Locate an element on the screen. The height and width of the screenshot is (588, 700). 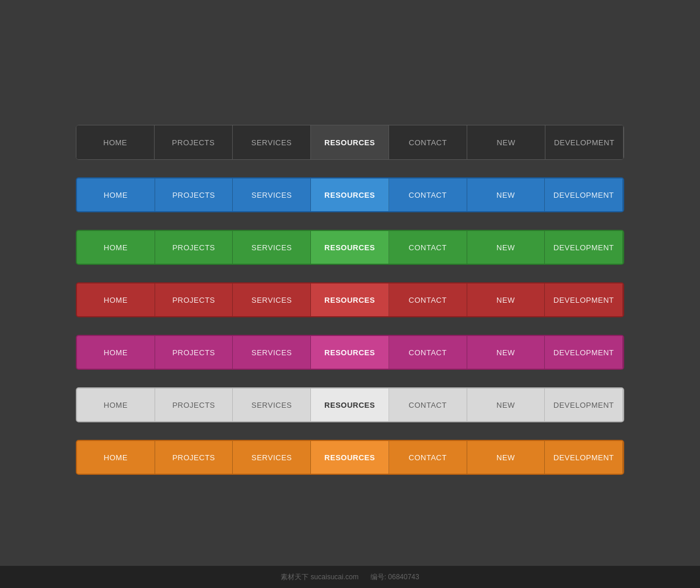
nav-item-projects-blue: PROJECTS is located at coordinates (194, 195).